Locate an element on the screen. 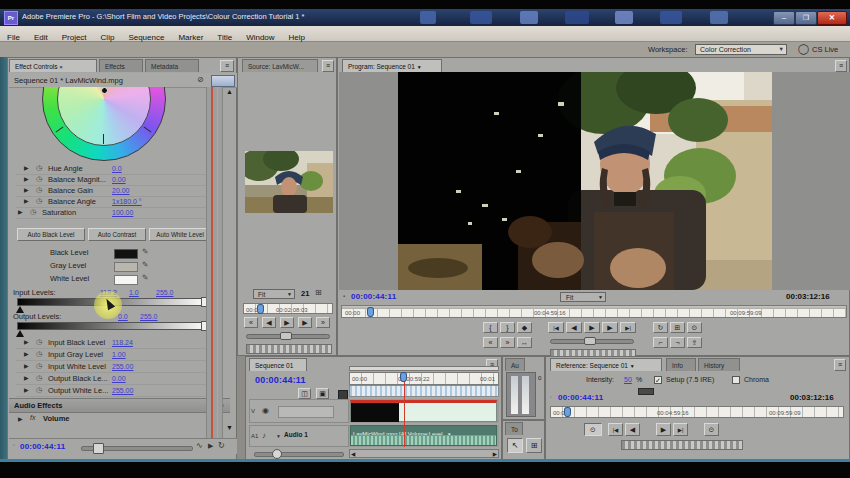 The height and width of the screenshot is (478, 850). chroma-checkbox is located at coordinates (736, 380).